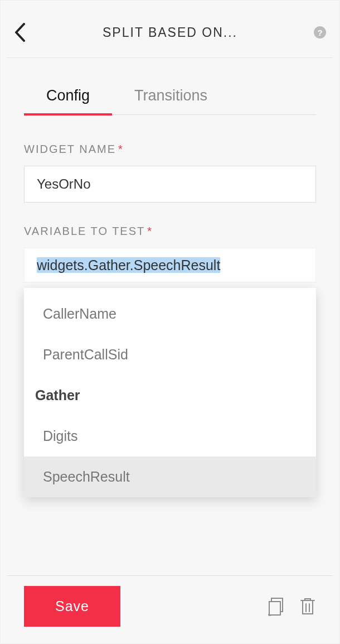 The height and width of the screenshot is (644, 340). What do you see at coordinates (170, 395) in the screenshot?
I see `dropdown-group-gather: Gather` at bounding box center [170, 395].